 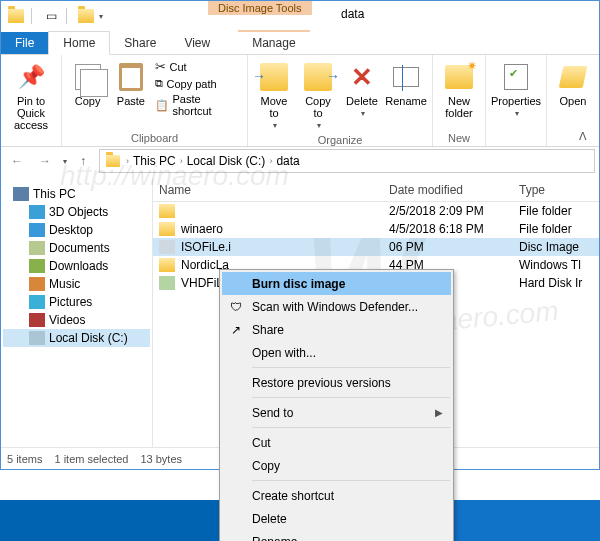 What do you see at coordinates (362, 90) in the screenshot?
I see `delete-button: ✕ Delete▾` at bounding box center [362, 90].